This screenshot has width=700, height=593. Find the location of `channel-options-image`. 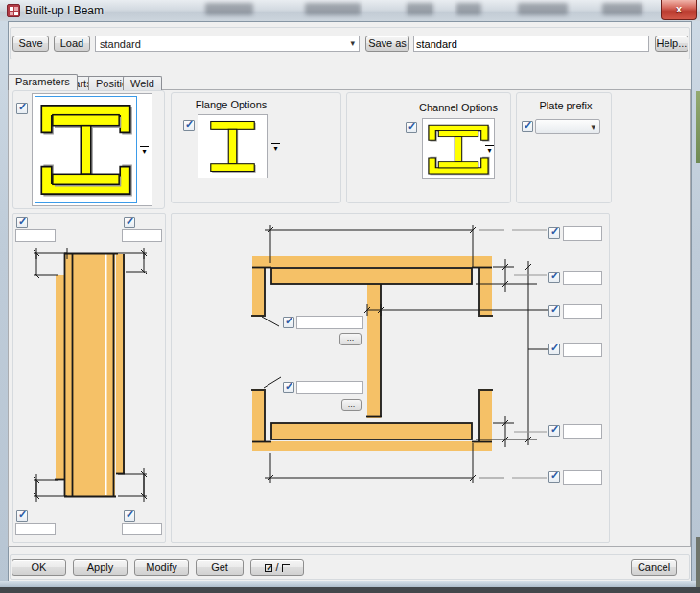

channel-options-image is located at coordinates (458, 149).